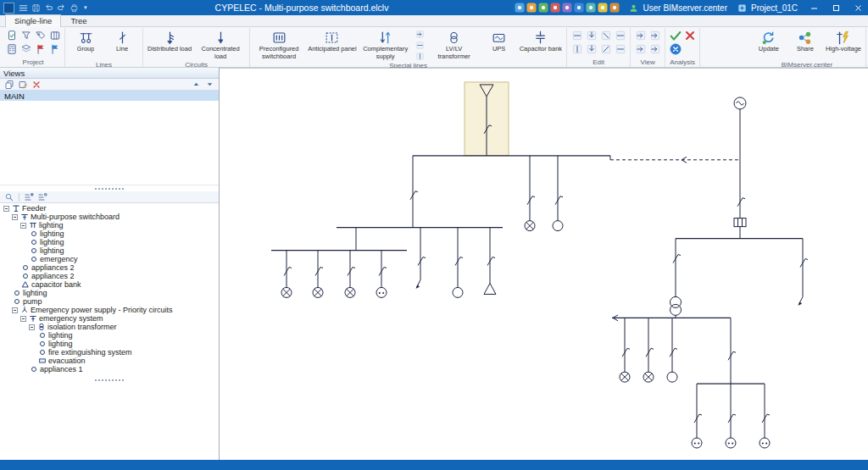 The width and height of the screenshot is (868, 470). Describe the element at coordinates (86, 45) in the screenshot. I see `group-button: Group` at that location.